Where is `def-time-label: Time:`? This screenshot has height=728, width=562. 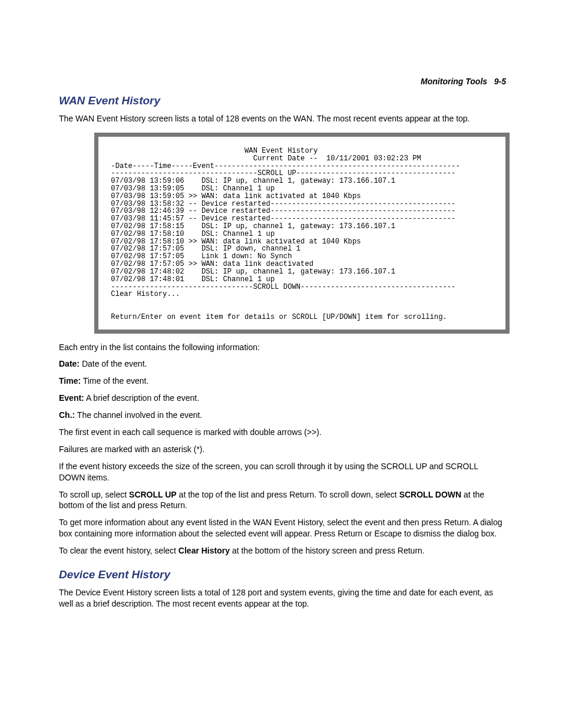
def-time-label: Time: is located at coordinates (70, 381).